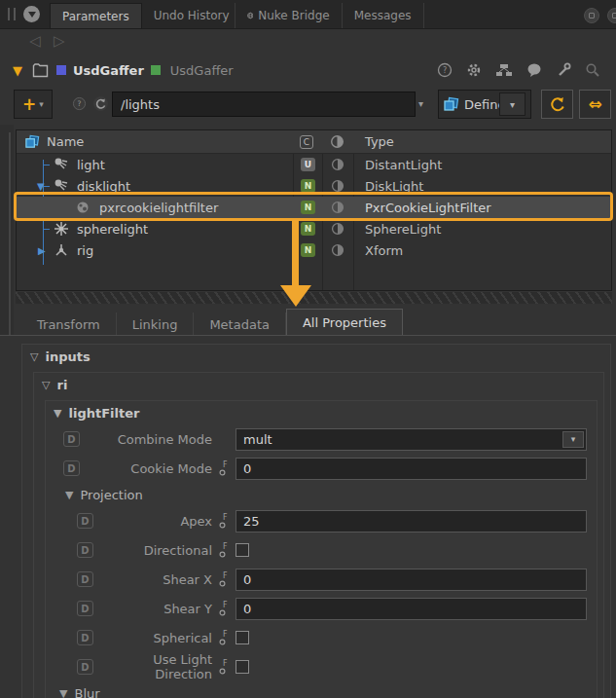  What do you see at coordinates (156, 324) in the screenshot?
I see `tab-linking: Linking` at bounding box center [156, 324].